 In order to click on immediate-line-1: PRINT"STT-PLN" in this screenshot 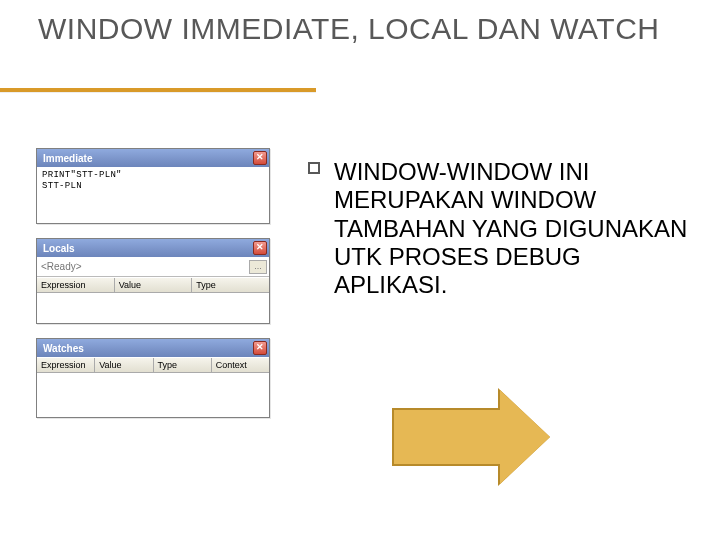, I will do `click(153, 176)`.